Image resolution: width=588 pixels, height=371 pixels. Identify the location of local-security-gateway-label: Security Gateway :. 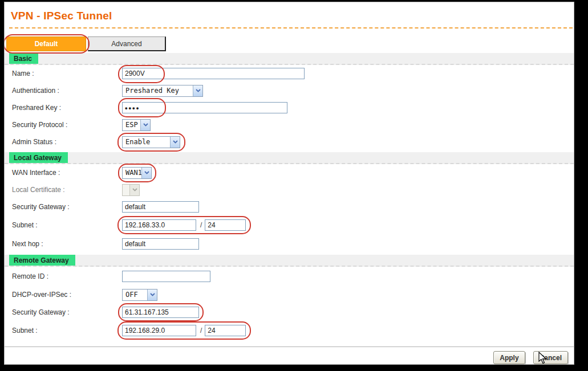
(63, 207).